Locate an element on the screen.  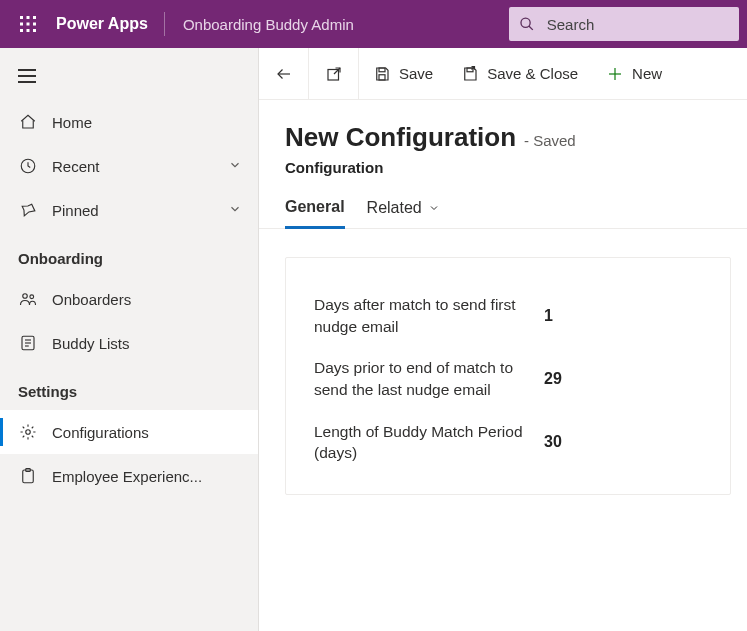
field-row: Days after match to send first nudge ema… is located at coordinates (508, 308).